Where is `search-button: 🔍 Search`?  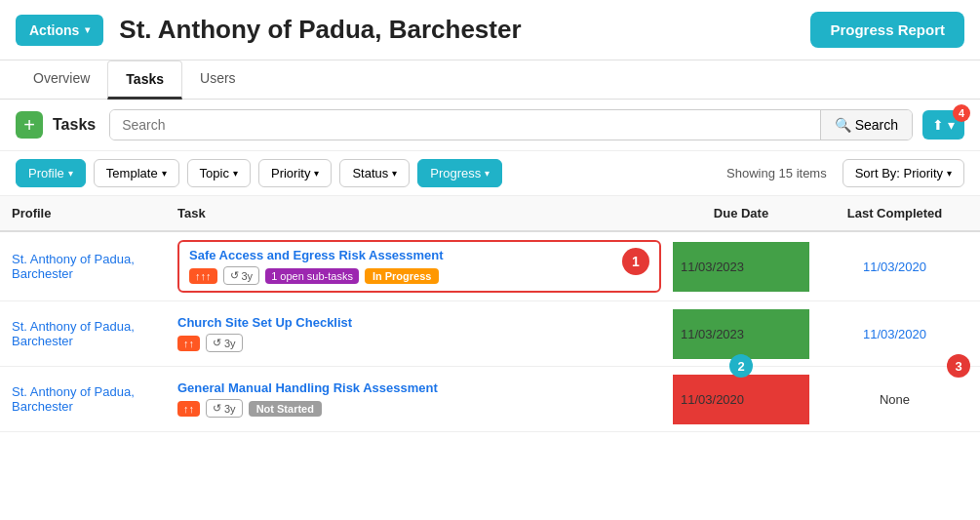 search-button: 🔍 Search is located at coordinates (866, 125).